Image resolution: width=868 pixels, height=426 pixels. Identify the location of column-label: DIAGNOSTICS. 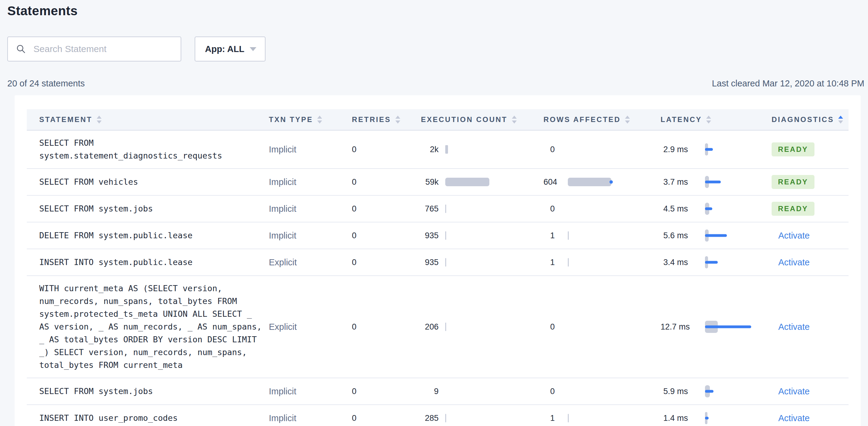
(803, 119).